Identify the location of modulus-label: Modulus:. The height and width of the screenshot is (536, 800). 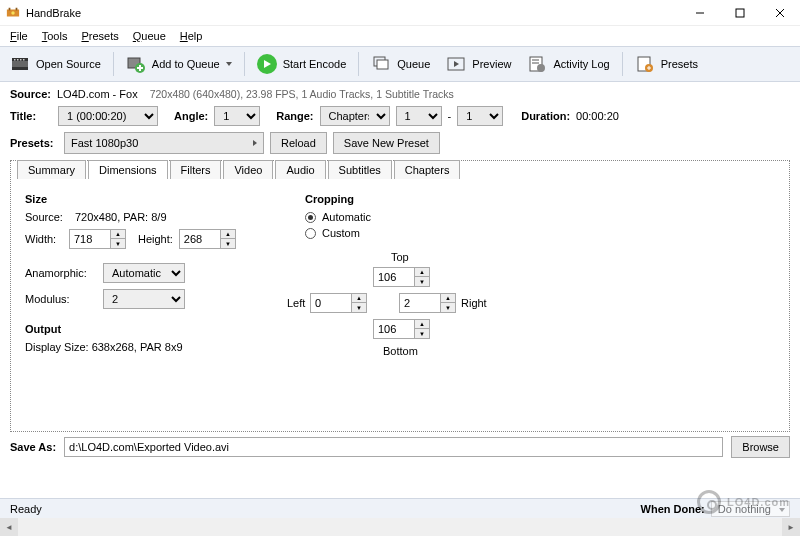
(61, 299).